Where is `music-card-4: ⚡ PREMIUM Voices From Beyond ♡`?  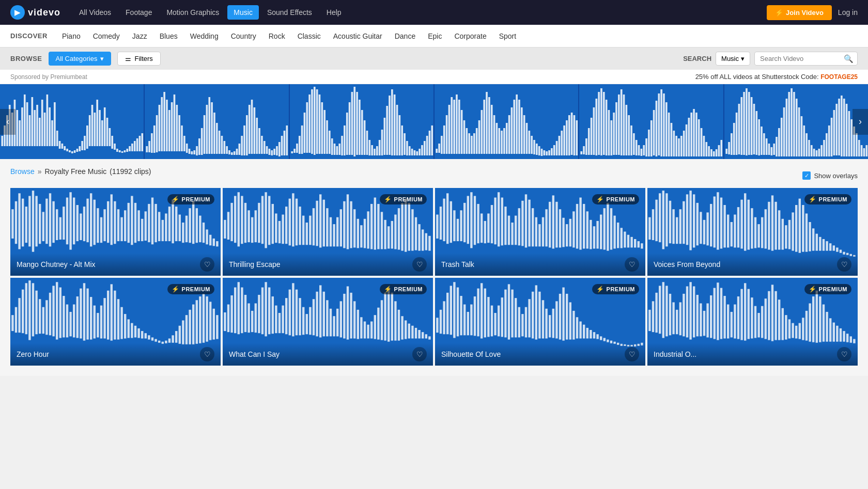 music-card-4: ⚡ PREMIUM Voices From Beyond ♡ is located at coordinates (752, 232).